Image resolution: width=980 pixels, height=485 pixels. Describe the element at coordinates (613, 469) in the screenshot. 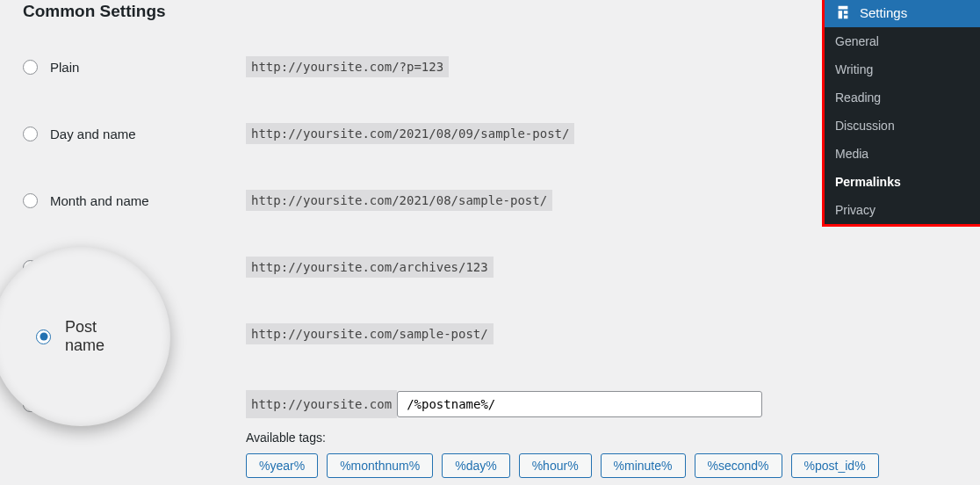

I see `tags-row: %year% %monthnum% %day% %hour% %minute% …` at that location.